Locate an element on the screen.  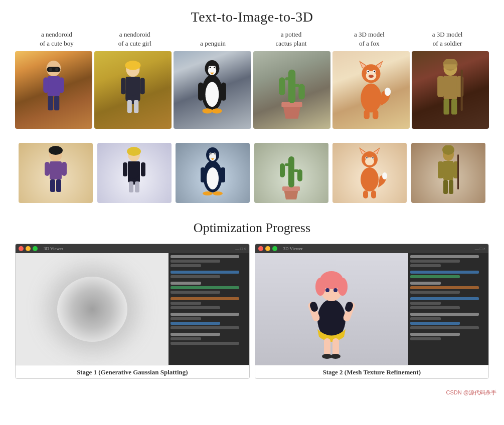
model-girl is located at coordinates (134, 173).